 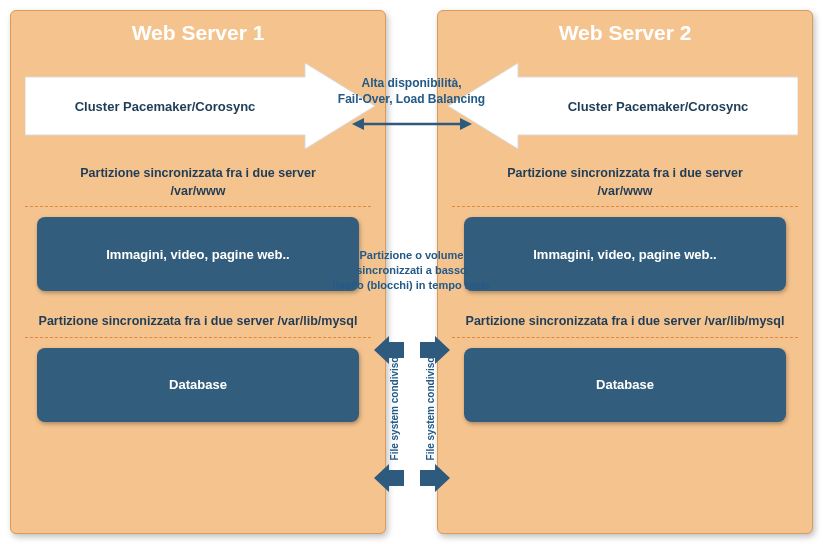 I want to click on content-box-media-left: Immagini, video, pagine web.., so click(x=198, y=254).